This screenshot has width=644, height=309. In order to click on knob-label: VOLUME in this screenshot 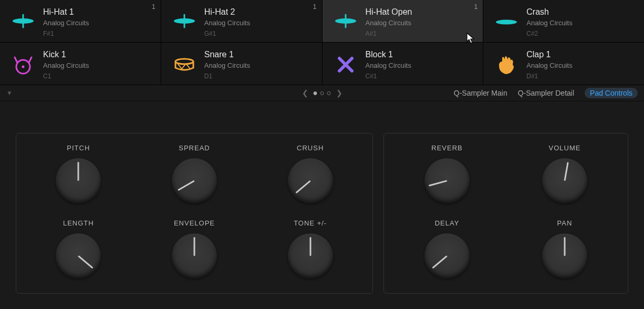, I will do `click(565, 148)`.